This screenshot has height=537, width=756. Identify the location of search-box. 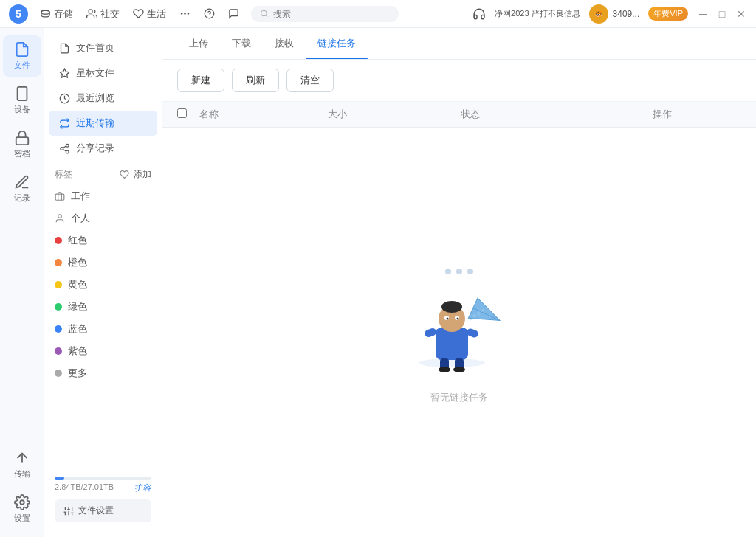
(325, 14).